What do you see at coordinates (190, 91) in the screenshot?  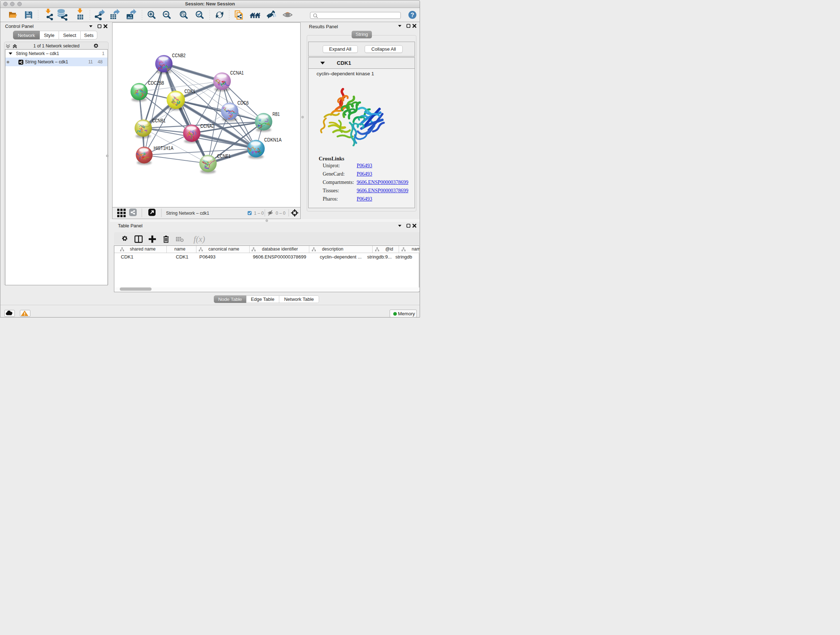 I see `svg-text: CDK1` at bounding box center [190, 91].